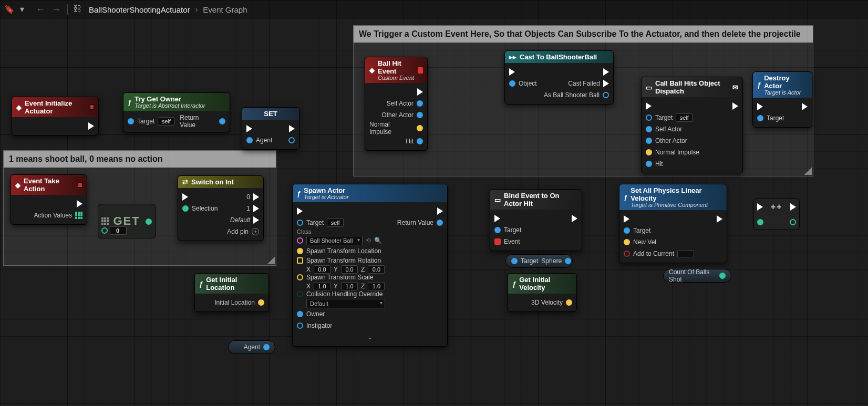  What do you see at coordinates (177, 112) in the screenshot?
I see `node-try-get-owner: ƒ Try Get Owner Target is Abstract Inter…` at bounding box center [177, 112].